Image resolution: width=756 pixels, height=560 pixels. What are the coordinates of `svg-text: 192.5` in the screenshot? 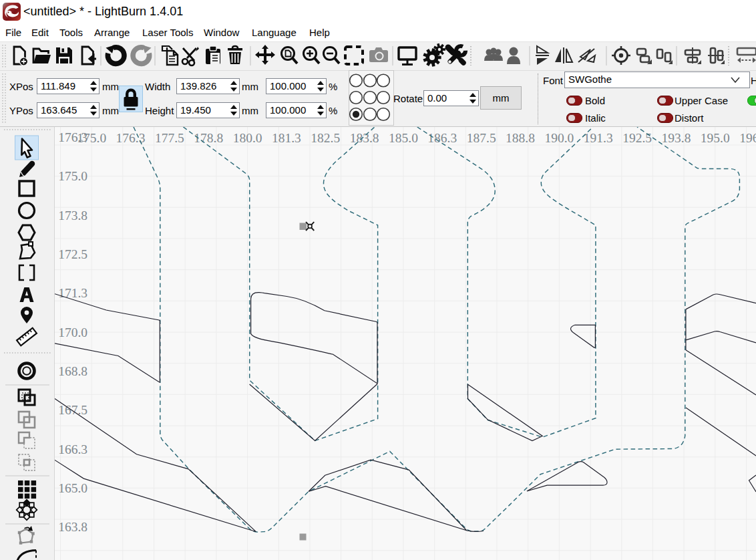 It's located at (637, 138).